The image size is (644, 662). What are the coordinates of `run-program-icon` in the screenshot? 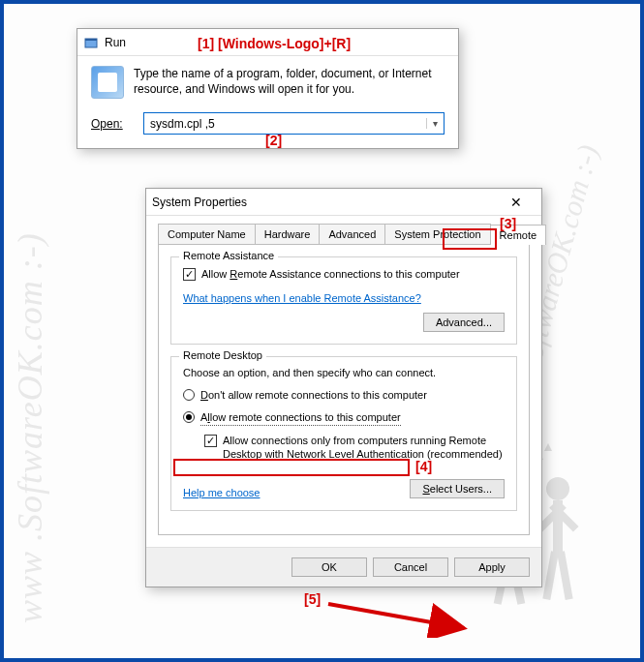 It's located at (107, 82).